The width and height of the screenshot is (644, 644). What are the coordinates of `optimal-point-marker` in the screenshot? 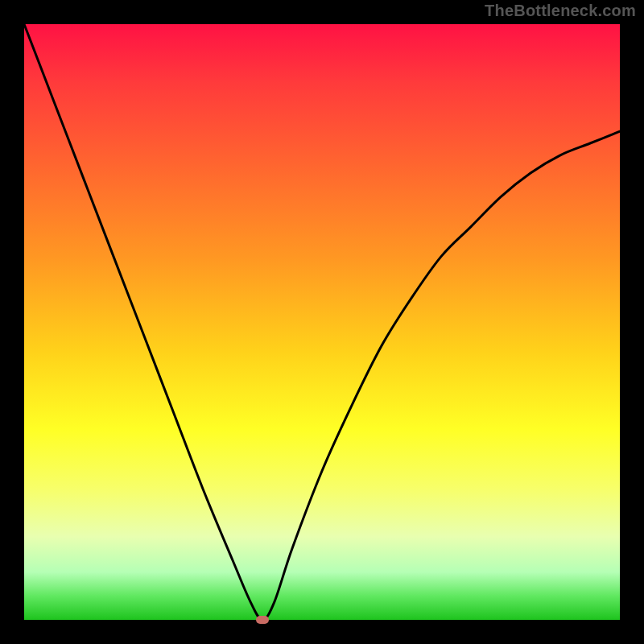 It's located at (262, 620).